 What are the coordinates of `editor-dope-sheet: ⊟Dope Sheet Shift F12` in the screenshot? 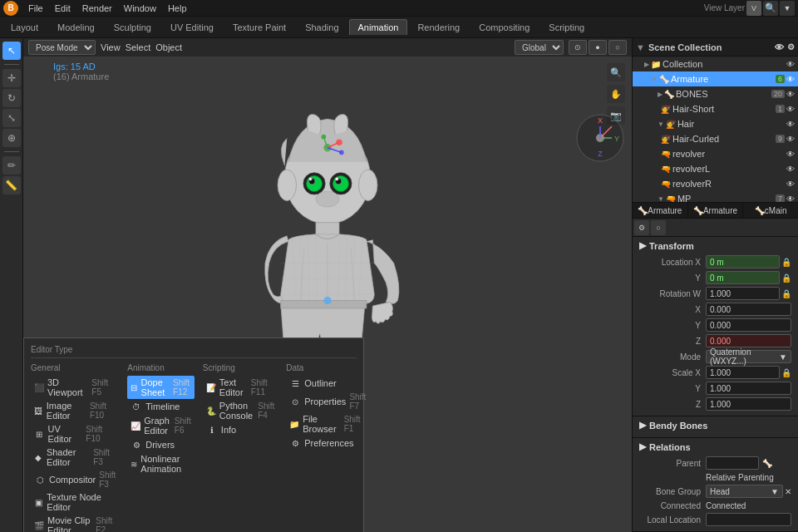 It's located at (161, 387).